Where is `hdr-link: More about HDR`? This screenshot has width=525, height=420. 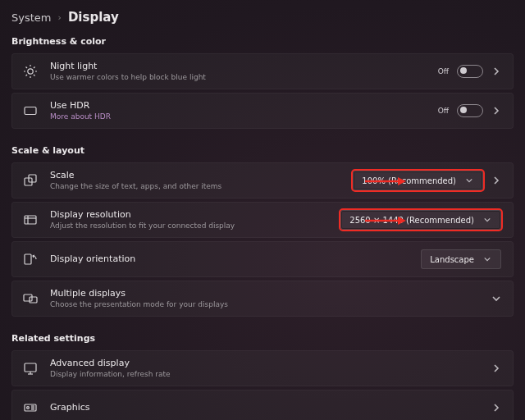 hdr-link: More about HDR is located at coordinates (244, 116).